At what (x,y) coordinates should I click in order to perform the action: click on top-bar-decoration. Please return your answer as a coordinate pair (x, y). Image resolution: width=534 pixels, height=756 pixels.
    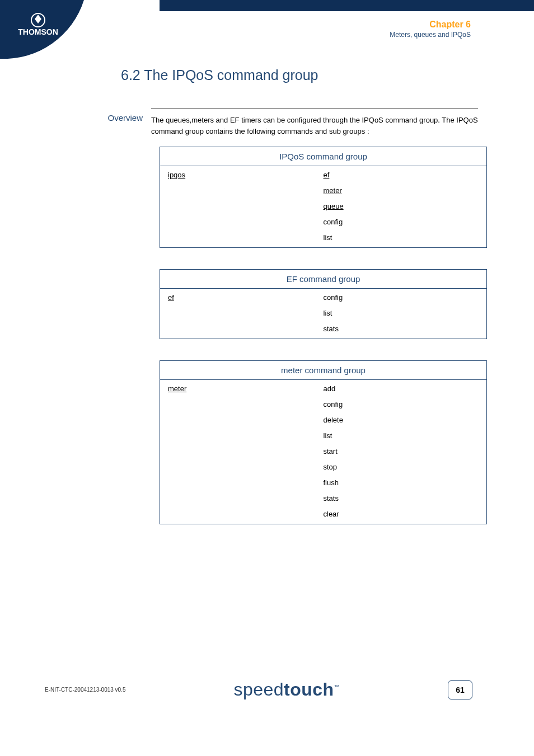
    Looking at the image, I should click on (347, 6).